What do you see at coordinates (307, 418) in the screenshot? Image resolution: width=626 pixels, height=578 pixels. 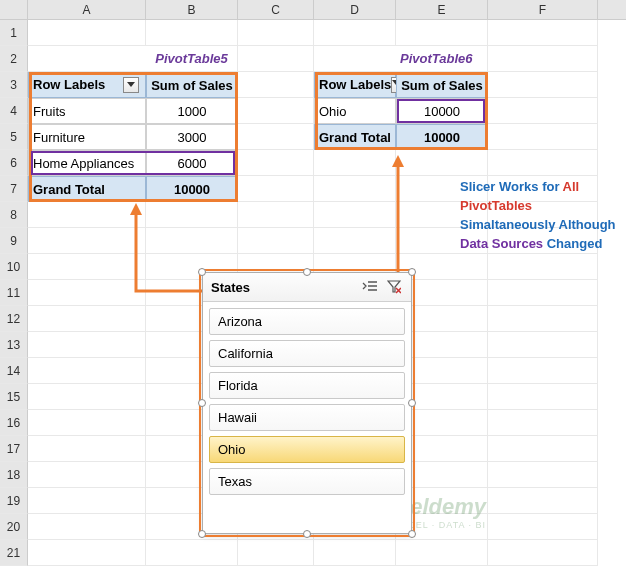 I see `slicer-item-hawaii: Hawaii` at bounding box center [307, 418].